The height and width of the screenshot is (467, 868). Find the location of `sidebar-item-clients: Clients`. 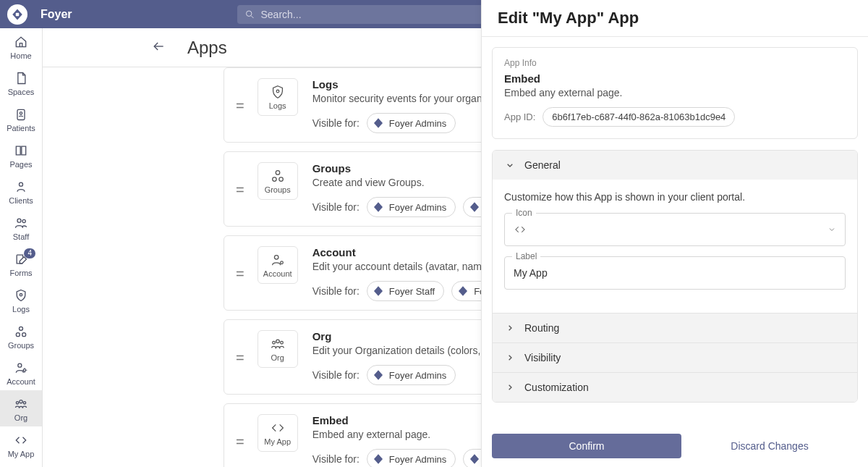

sidebar-item-clients: Clients is located at coordinates (21, 191).